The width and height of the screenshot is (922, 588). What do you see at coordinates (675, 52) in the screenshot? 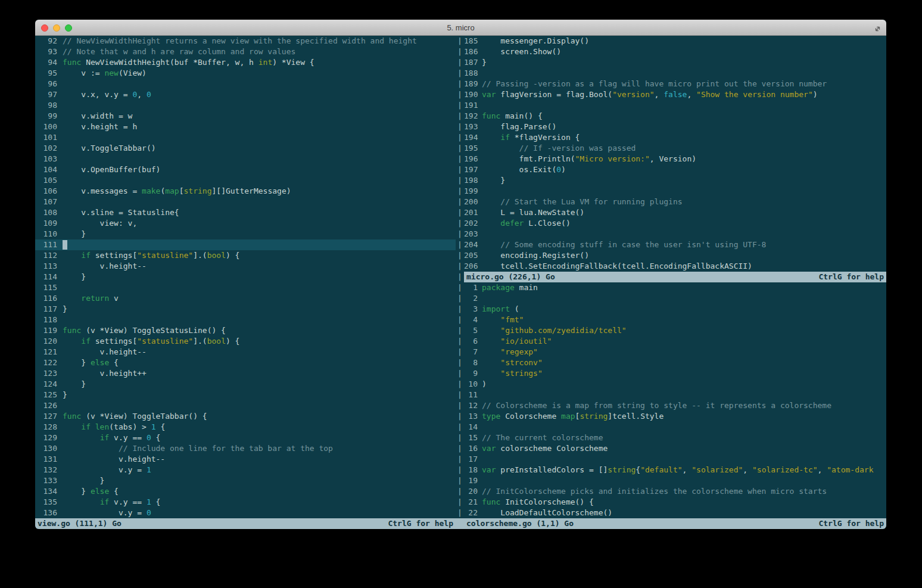
I see `code-line: 186 screen.Show()` at bounding box center [675, 52].